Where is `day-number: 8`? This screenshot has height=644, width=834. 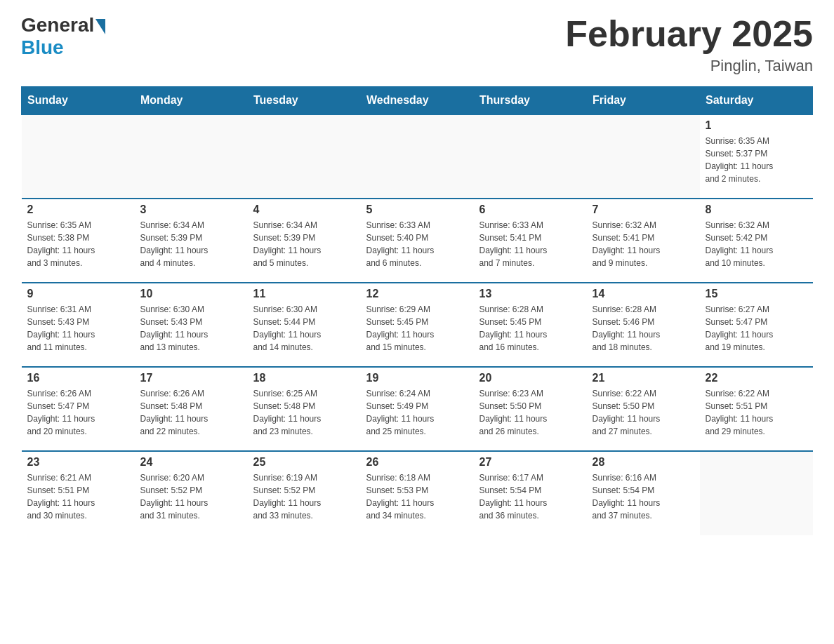
day-number: 8 is located at coordinates (757, 210).